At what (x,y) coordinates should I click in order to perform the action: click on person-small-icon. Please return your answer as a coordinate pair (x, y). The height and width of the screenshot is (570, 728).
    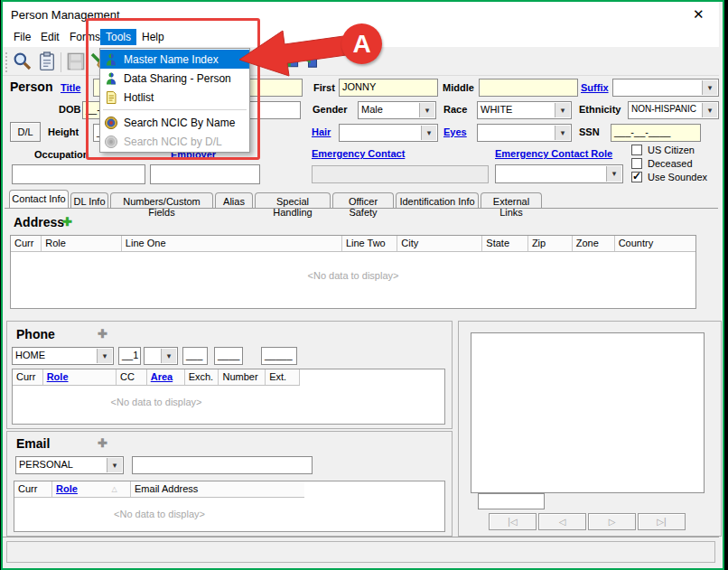
    Looking at the image, I should click on (270, 62).